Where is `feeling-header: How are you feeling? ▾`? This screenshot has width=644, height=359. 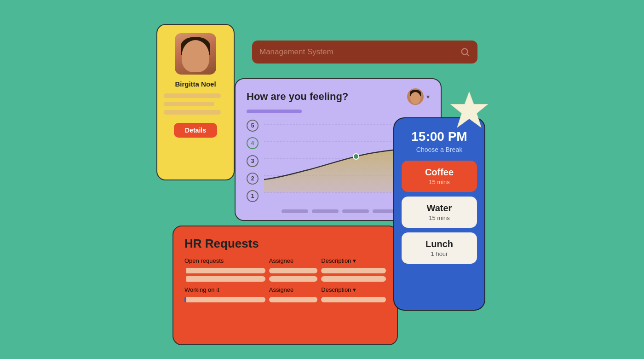
feeling-header: How are you feeling? ▾ is located at coordinates (338, 97).